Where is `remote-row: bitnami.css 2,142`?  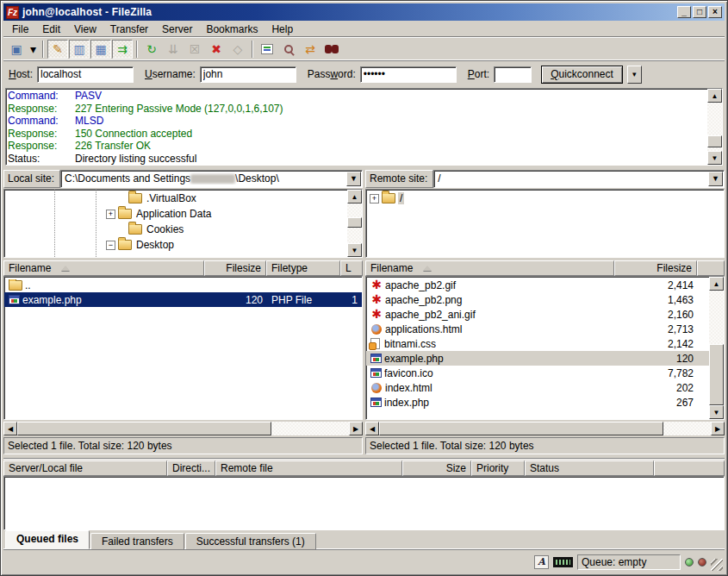
remote-row: bitnami.css 2,142 is located at coordinates (538, 343).